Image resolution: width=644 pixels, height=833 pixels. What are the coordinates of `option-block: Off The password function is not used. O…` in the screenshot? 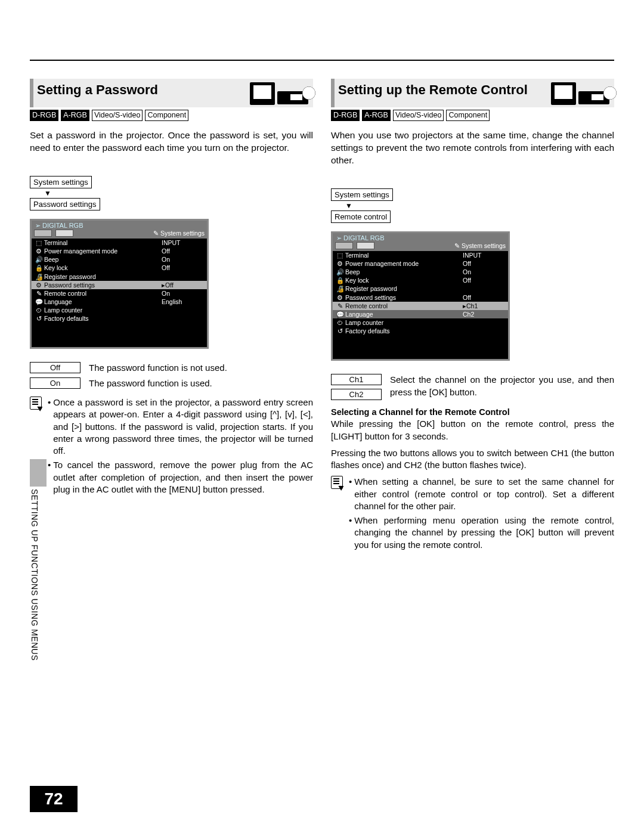 It's located at (172, 376).